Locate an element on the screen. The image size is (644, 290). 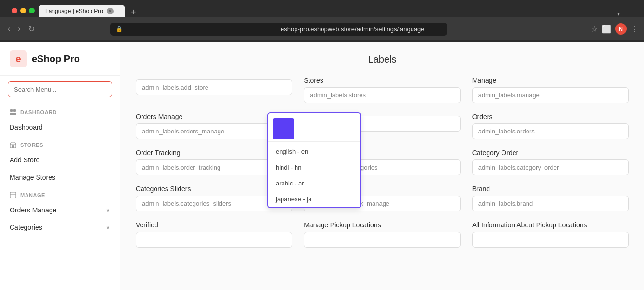
label-input-stores is located at coordinates (382, 95).